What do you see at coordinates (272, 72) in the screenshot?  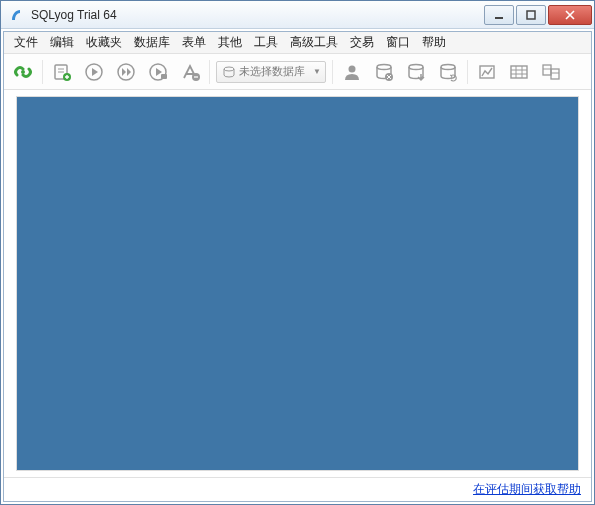 I see `database-selector-label: 未选择数据库` at bounding box center [272, 72].